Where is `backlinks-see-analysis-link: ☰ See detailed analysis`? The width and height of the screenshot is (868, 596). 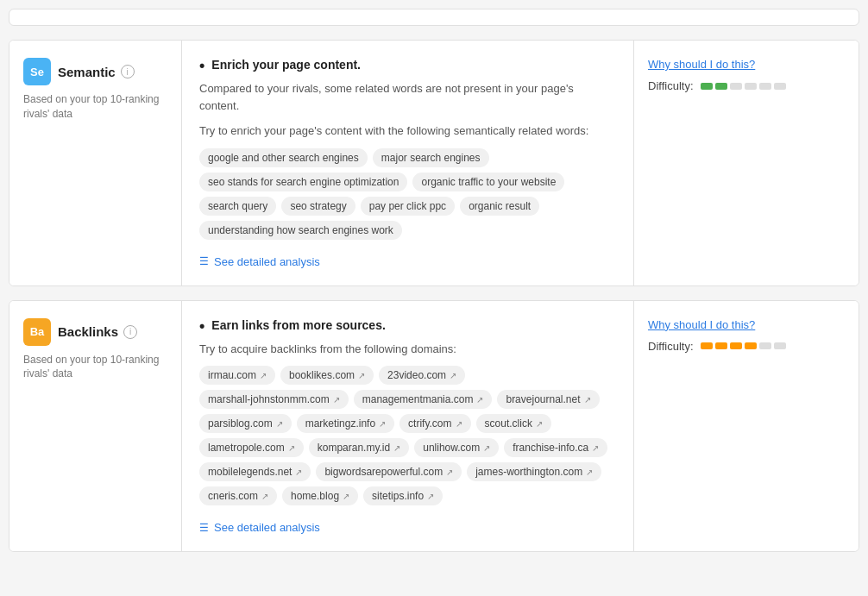 backlinks-see-analysis-link: ☰ See detailed analysis is located at coordinates (260, 528).